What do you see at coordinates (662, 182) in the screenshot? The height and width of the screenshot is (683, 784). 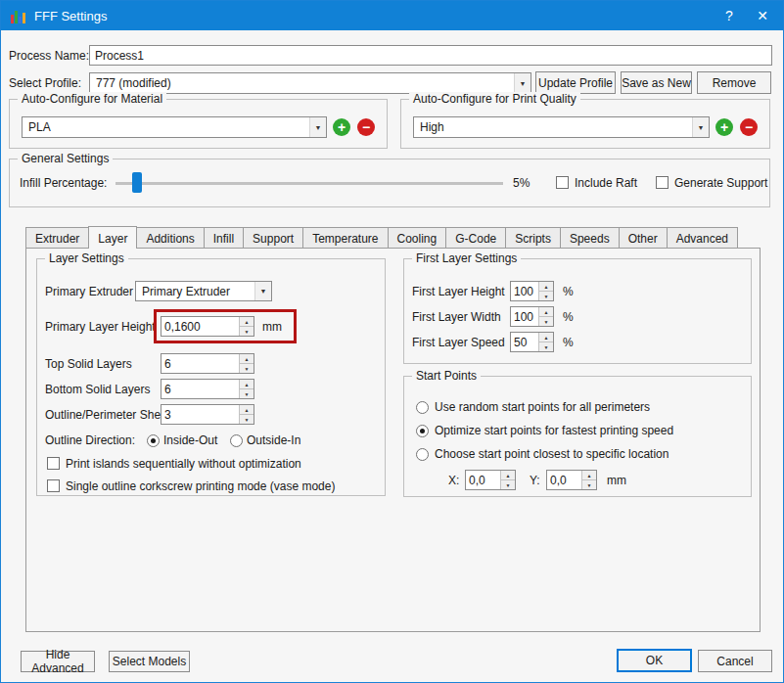 I see `generate-support-checkbox` at bounding box center [662, 182].